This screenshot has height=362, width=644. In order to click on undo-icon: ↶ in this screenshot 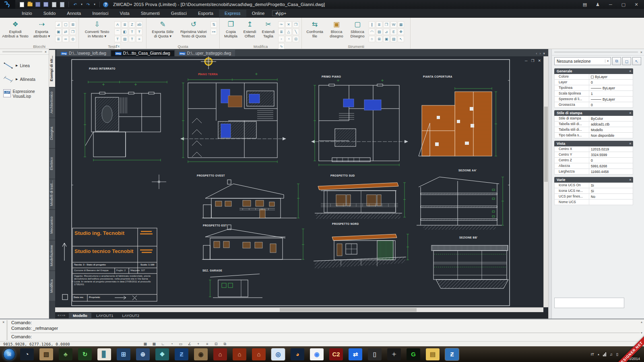, I will do `click(75, 5)`.